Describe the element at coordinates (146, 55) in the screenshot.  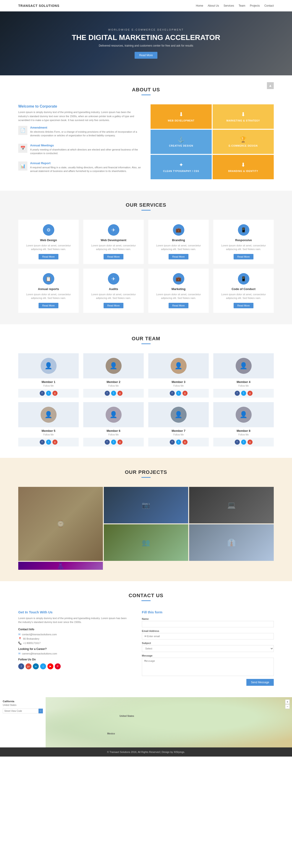
I see `hero-cta-button: Read More` at that location.